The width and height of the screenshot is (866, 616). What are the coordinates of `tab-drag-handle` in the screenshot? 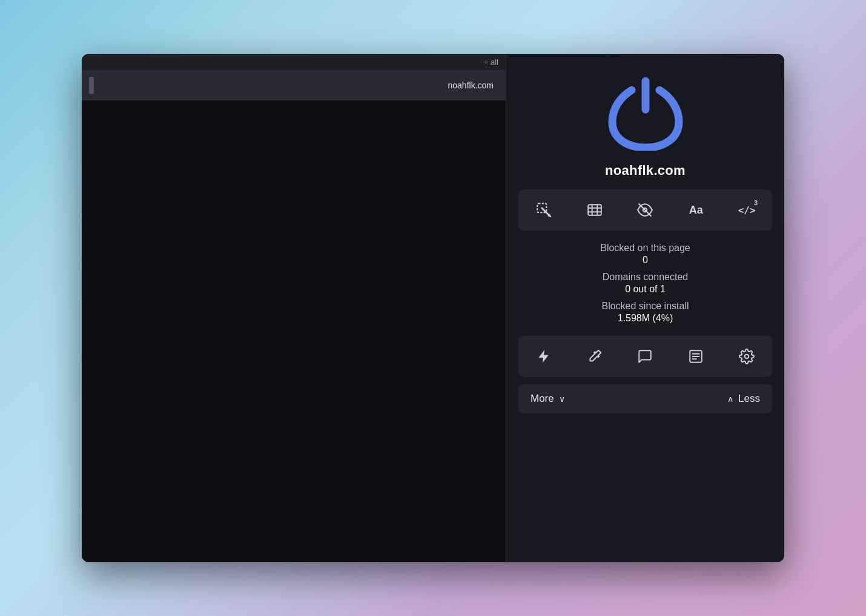 It's located at (91, 85).